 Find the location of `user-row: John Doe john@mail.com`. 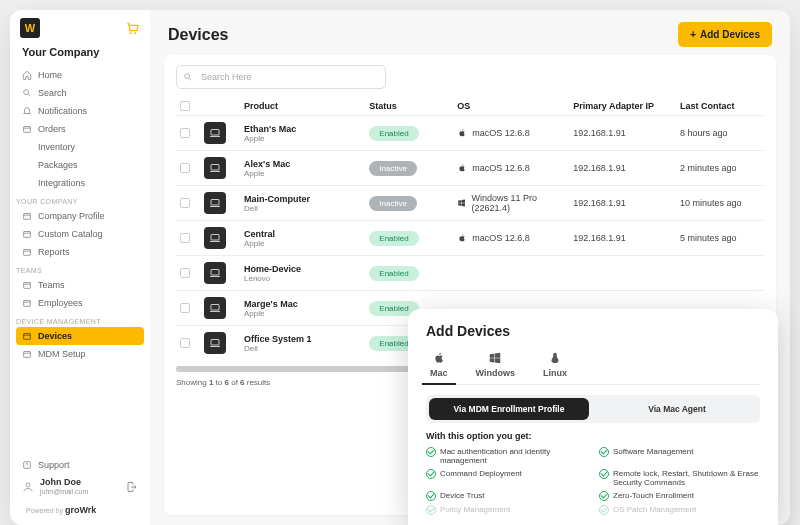

user-row: John Doe john@mail.com is located at coordinates (80, 486).